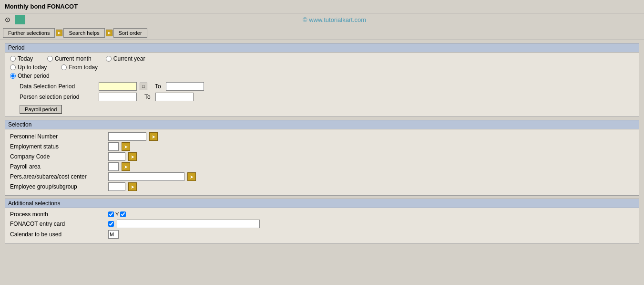 The height and width of the screenshot is (285, 644). I want to click on fonacot-entry-card-label: FONACOT entry card, so click(58, 224).